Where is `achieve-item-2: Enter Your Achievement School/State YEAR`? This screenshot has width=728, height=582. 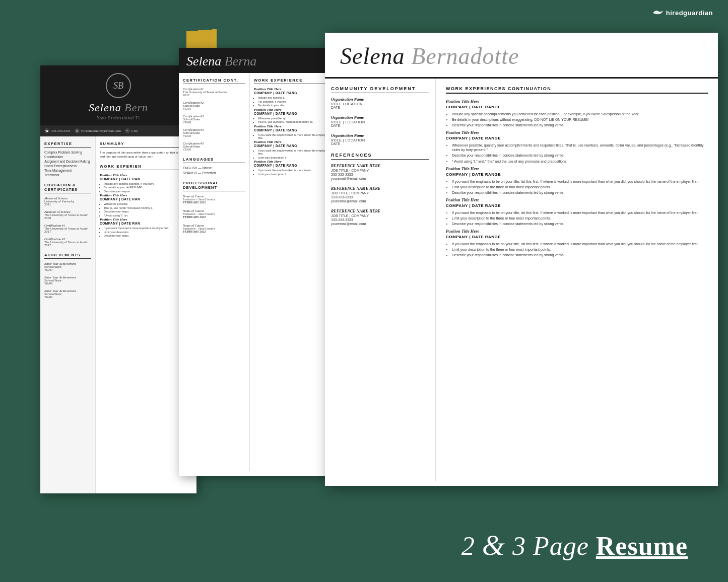 achieve-item-2: Enter Your Achievement School/State YEAR is located at coordinates (68, 280).